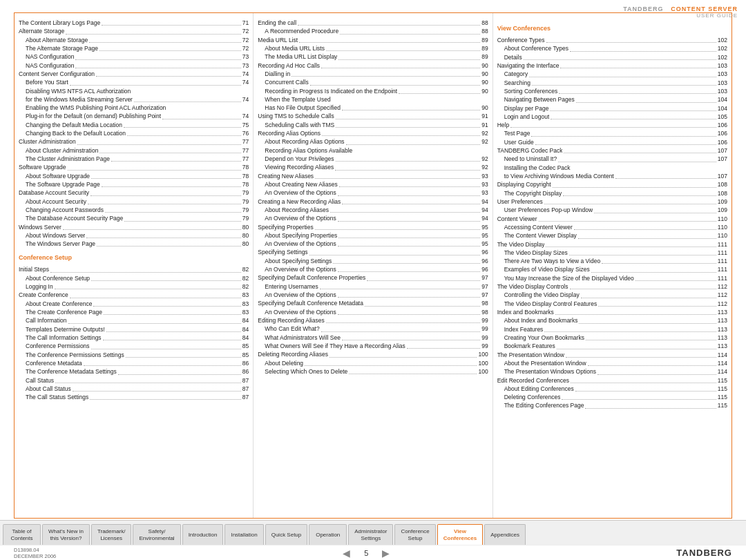 Image resolution: width=746 pixels, height=560 pixels. Describe the element at coordinates (347, 553) in the screenshot. I see `prev-page-button: ◀` at that location.